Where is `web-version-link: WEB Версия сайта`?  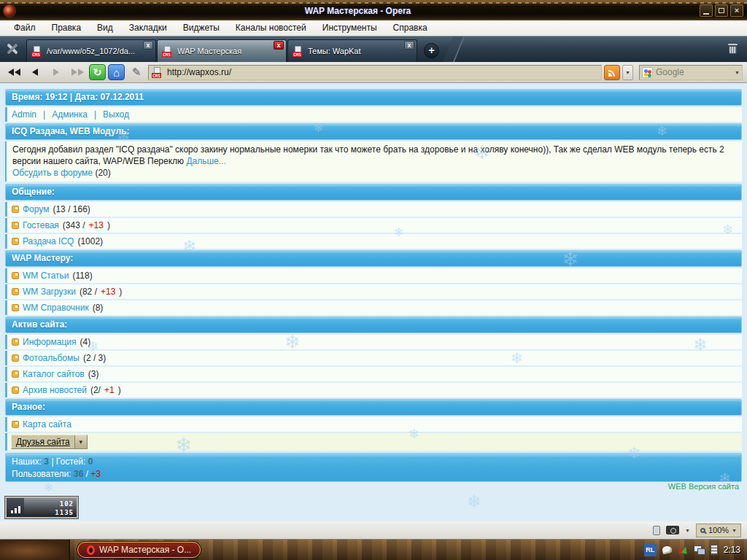
web-version-link: WEB Версия сайта is located at coordinates (703, 486).